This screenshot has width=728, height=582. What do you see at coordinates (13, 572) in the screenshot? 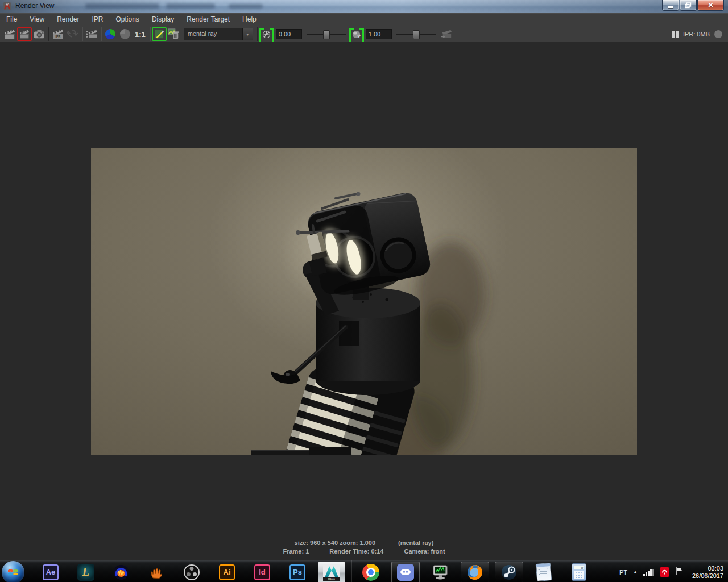
I see `start-button` at bounding box center [13, 572].